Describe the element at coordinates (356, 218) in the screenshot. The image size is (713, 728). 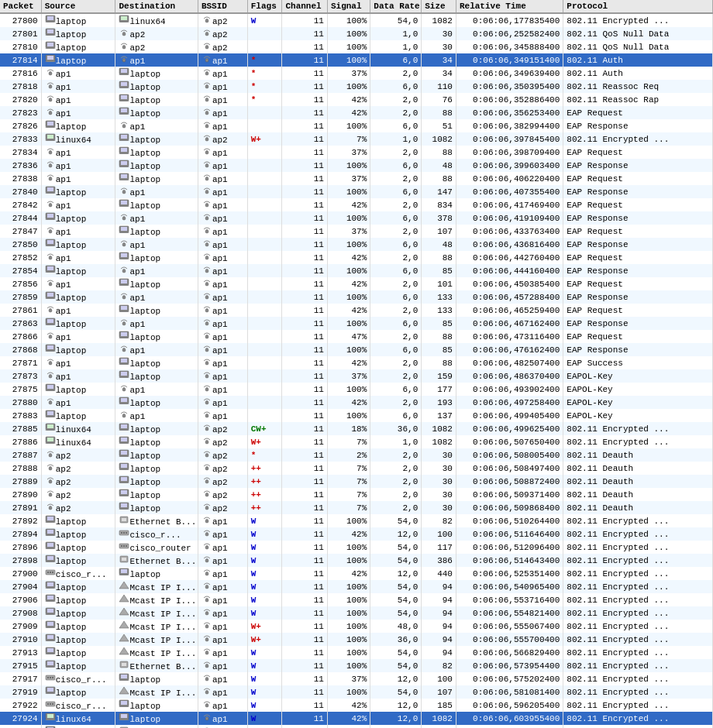
I see `table-row: 27844laptopap1ap111100%6,03780:06:06,419…` at that location.